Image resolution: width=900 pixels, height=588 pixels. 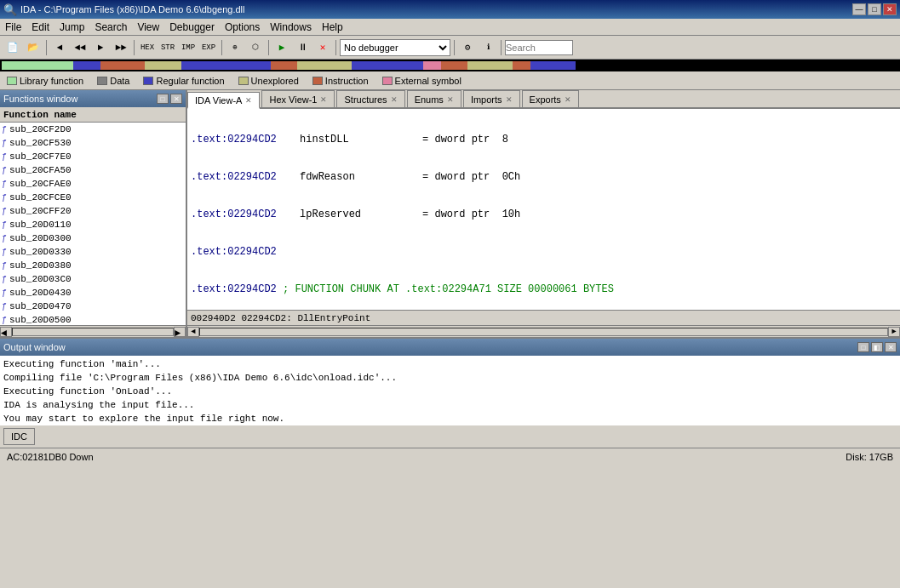 What do you see at coordinates (93, 319) in the screenshot?
I see `function-list-item: ƒsub_20D0500` at bounding box center [93, 319].